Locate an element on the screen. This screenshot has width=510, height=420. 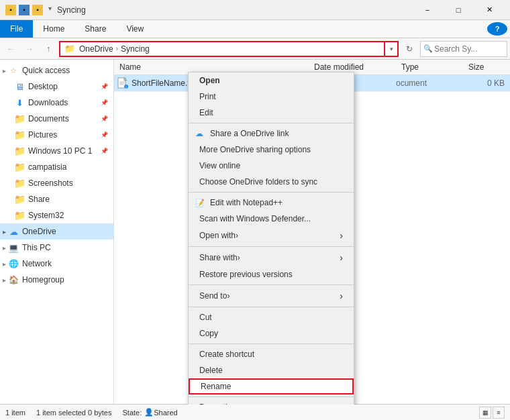
onedrive-icon: ☁ is located at coordinates (13, 231).